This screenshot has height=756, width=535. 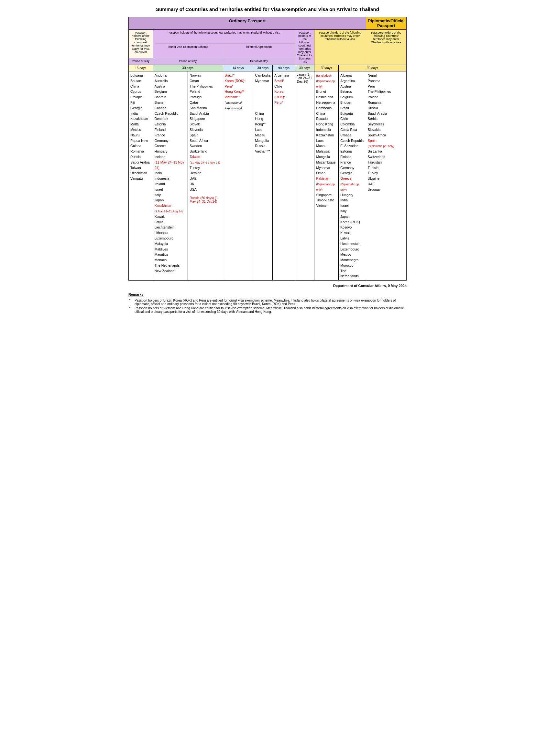 What do you see at coordinates (386, 176) in the screenshot?
I see `diplomatic-90-col2: Nepal Panama Peru The Philippines Poland…` at bounding box center [386, 176].